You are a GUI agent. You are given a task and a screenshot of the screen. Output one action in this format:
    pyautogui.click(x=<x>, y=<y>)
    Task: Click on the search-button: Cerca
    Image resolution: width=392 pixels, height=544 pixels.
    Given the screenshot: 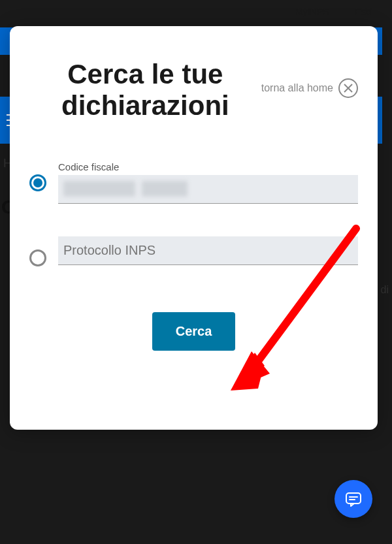 What is the action you would take?
    pyautogui.click(x=194, y=332)
    